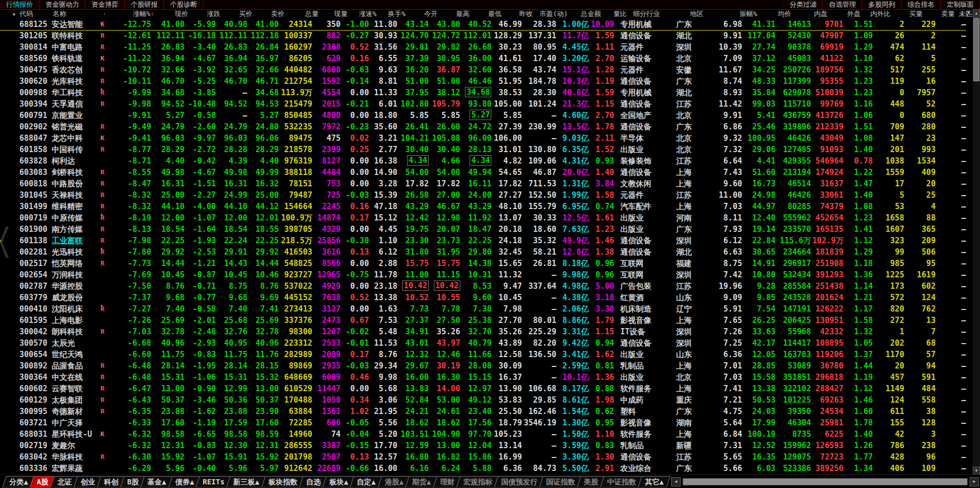 This screenshot has width=980, height=488. Describe the element at coordinates (77, 14) in the screenshot. I see `col-header-name: 名称` at that location.